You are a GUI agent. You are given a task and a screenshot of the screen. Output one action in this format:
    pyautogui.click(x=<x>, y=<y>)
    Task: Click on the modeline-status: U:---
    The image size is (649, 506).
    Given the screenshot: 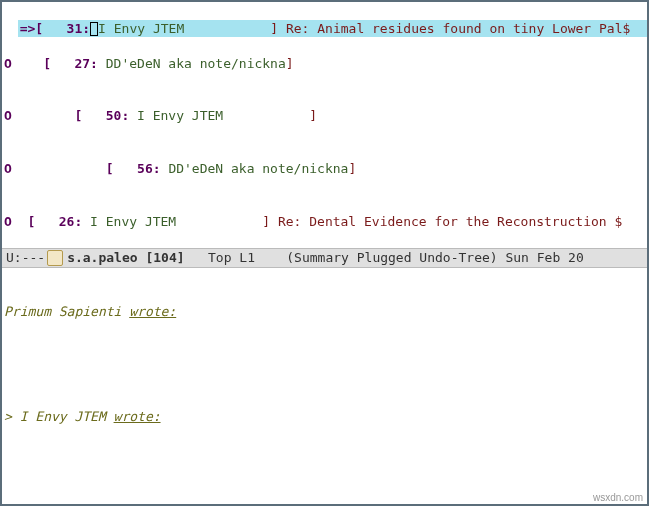 What is the action you would take?
    pyautogui.click(x=26, y=258)
    